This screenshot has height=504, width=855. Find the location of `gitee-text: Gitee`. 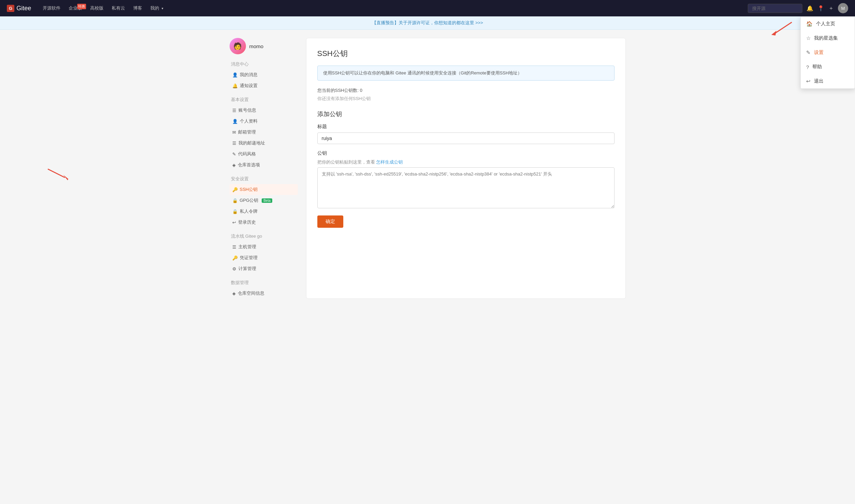

gitee-text: Gitee is located at coordinates (24, 8).